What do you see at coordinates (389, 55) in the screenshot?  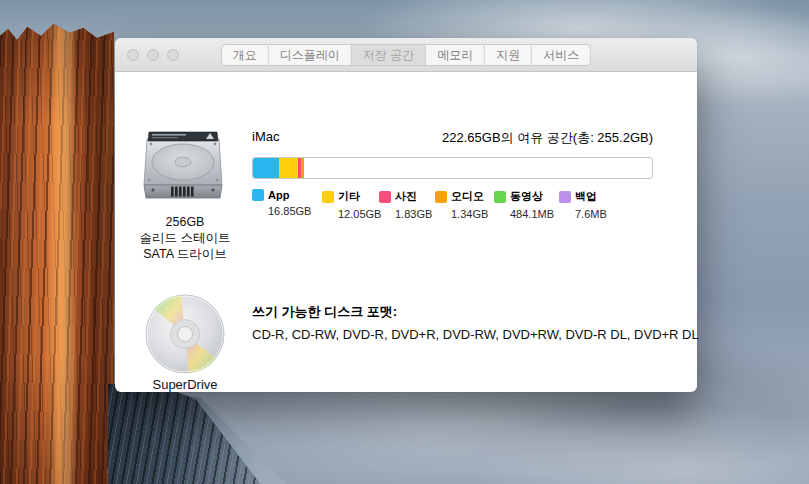 I see `tab-저장 공간: 저장 공간` at bounding box center [389, 55].